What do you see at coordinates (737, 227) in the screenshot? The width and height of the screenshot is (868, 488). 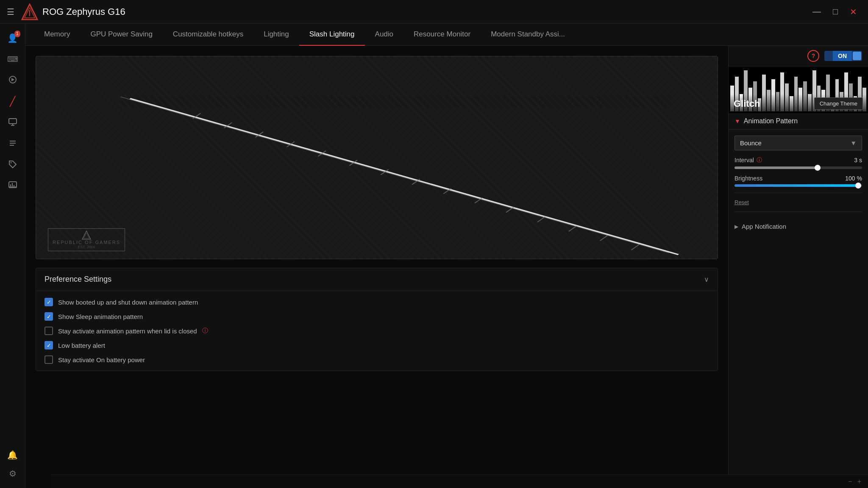 I see `notif-expand-icon: ▶` at bounding box center [737, 227].